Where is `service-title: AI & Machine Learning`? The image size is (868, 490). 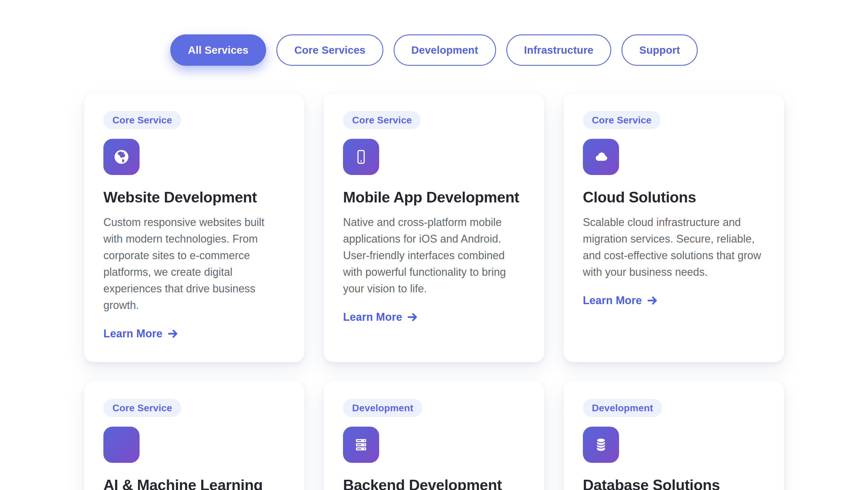
service-title: AI & Machine Learning is located at coordinates (183, 483).